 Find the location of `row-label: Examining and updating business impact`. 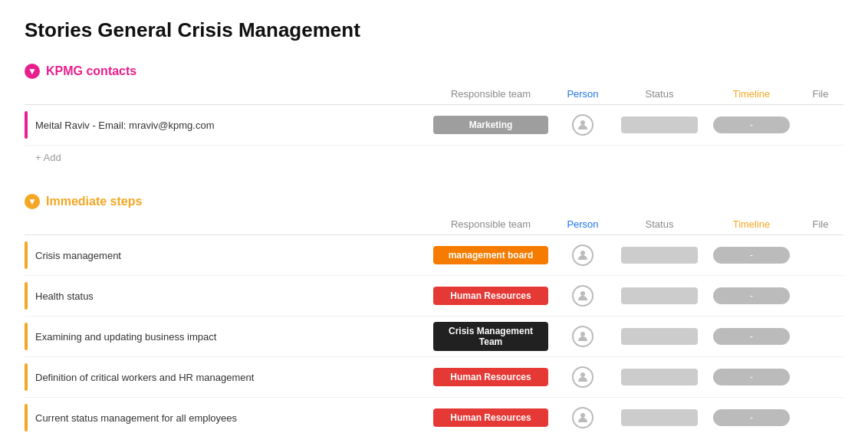

row-label: Examining and updating business impact is located at coordinates (227, 336).